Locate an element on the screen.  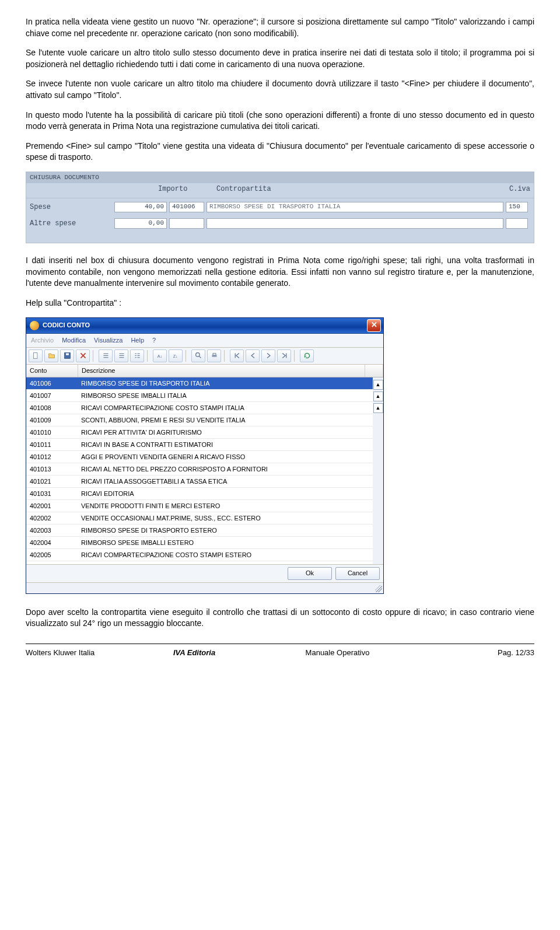
app-icon is located at coordinates (34, 326).